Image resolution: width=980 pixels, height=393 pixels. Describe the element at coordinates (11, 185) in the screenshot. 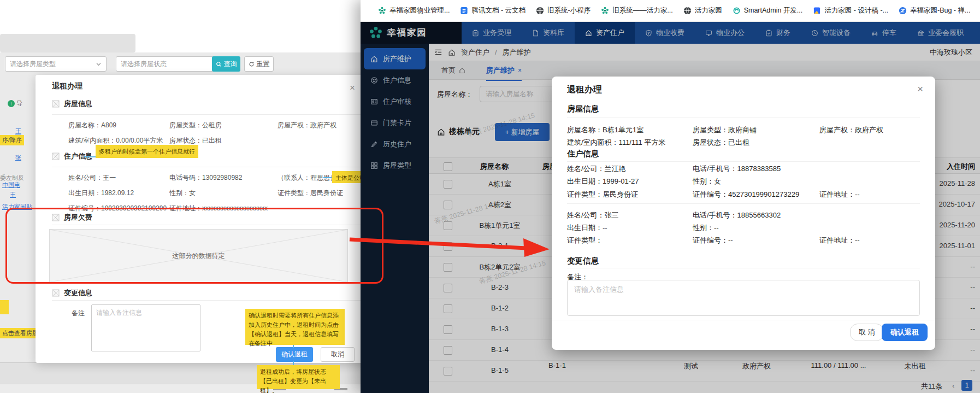

I see `link-fragment: 中国电` at that location.